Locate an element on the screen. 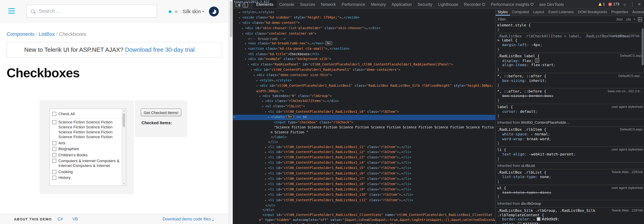  dom-tree-node: ▸<aside class="kd-sidebar" style="height… is located at coordinates (364, 18).